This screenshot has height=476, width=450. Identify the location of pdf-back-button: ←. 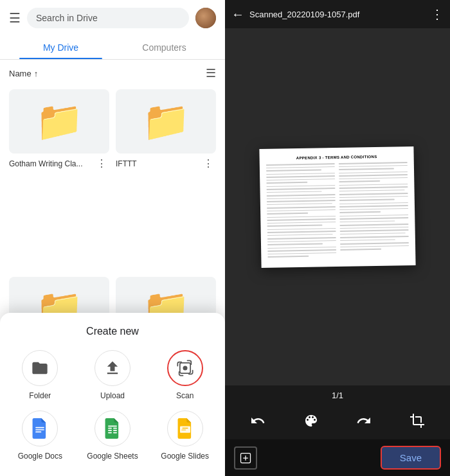
(238, 14).